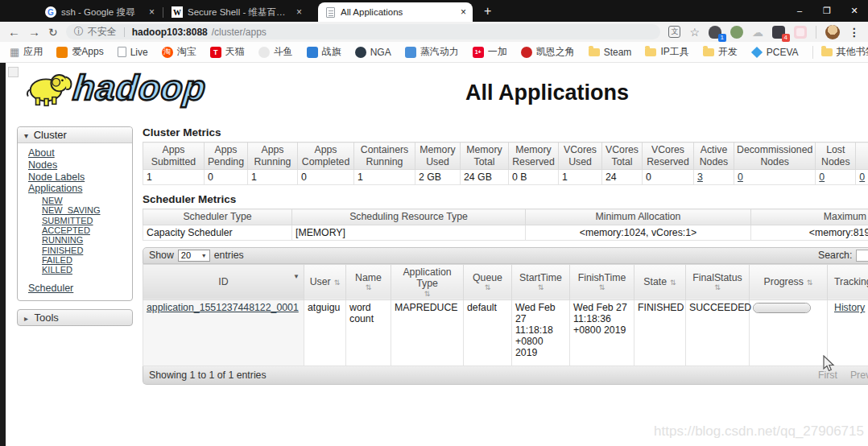 This screenshot has height=446, width=868. What do you see at coordinates (325, 282) in the screenshot?
I see `column-header-user: User⇅` at bounding box center [325, 282].